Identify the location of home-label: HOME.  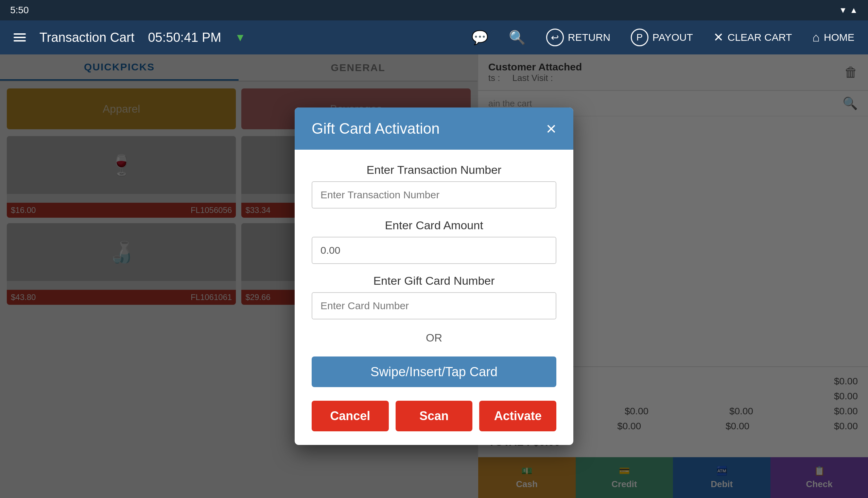
(839, 37).